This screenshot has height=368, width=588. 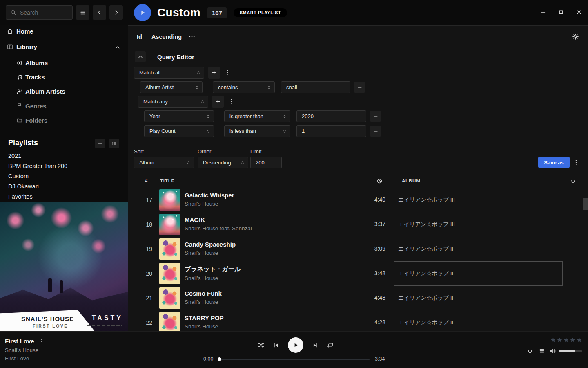 I want to click on sort-field-button: Id, so click(x=140, y=37).